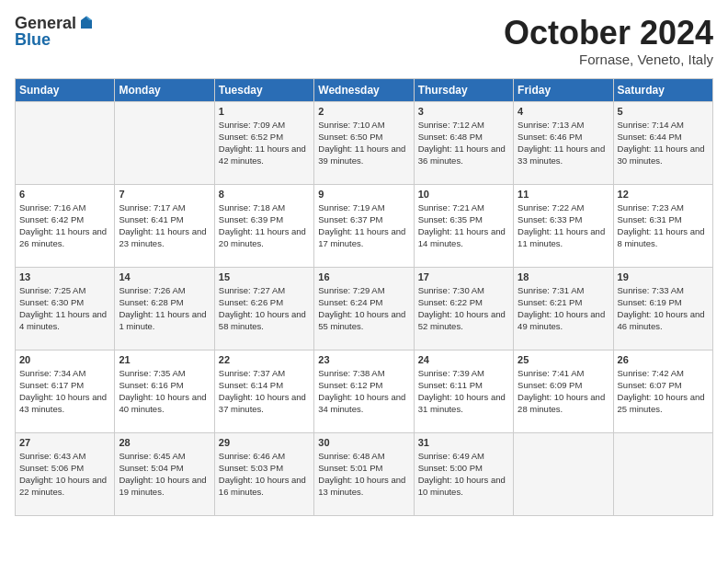  I want to click on day-header-tuesday: Tuesday, so click(264, 90).